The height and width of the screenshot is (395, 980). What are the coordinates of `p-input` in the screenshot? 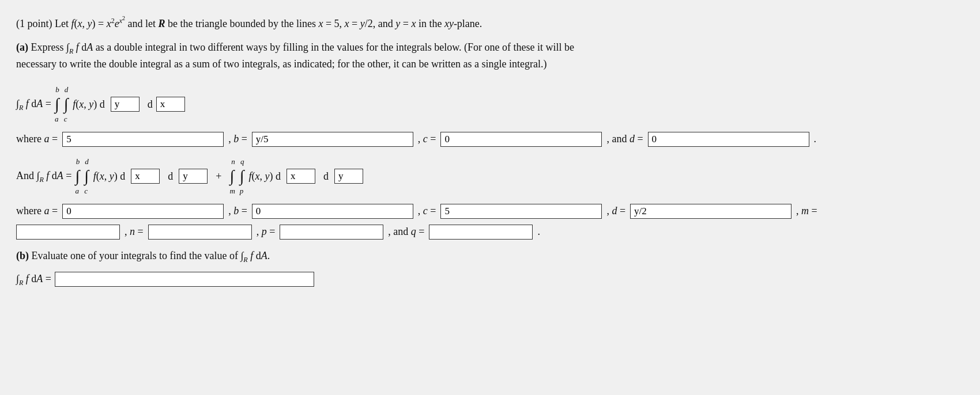 It's located at (331, 232).